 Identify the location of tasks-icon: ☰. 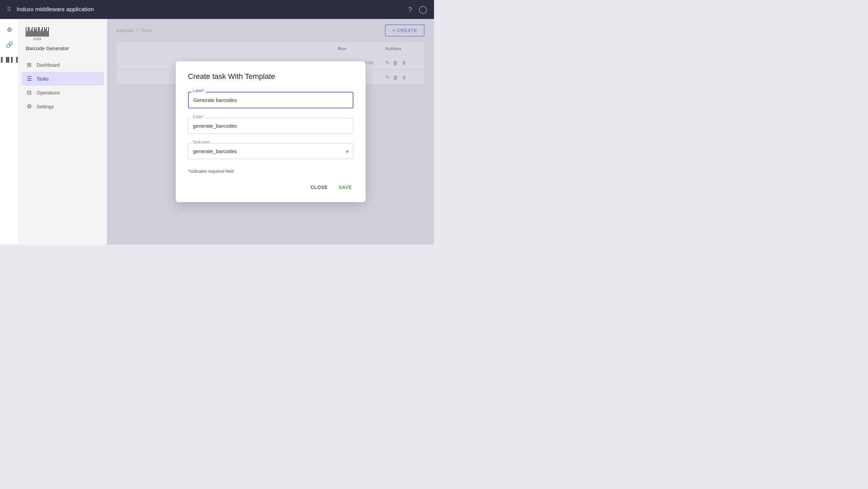
(29, 79).